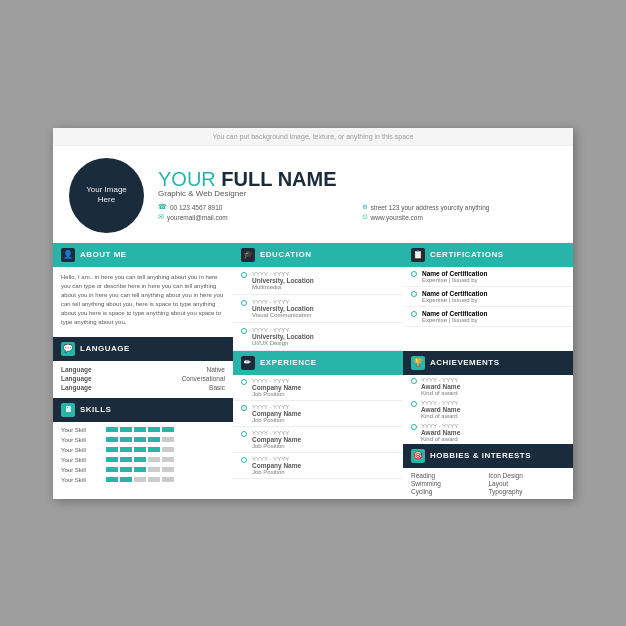 The width and height of the screenshot is (626, 626). What do you see at coordinates (440, 426) in the screenshot?
I see `ach-date-2: YYYY - YYYY` at bounding box center [440, 426].